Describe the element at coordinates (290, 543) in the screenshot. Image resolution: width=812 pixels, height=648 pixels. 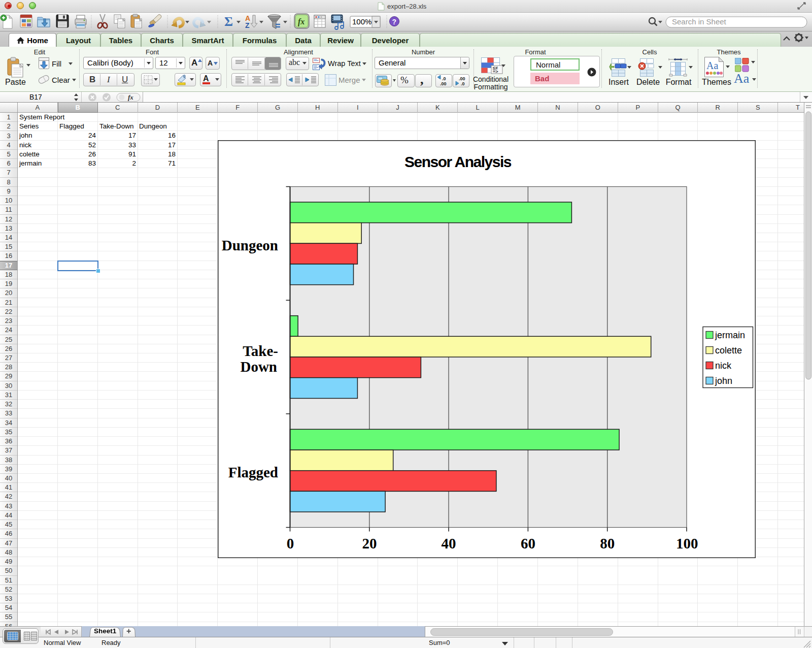
I see `svg-text: 0` at that location.